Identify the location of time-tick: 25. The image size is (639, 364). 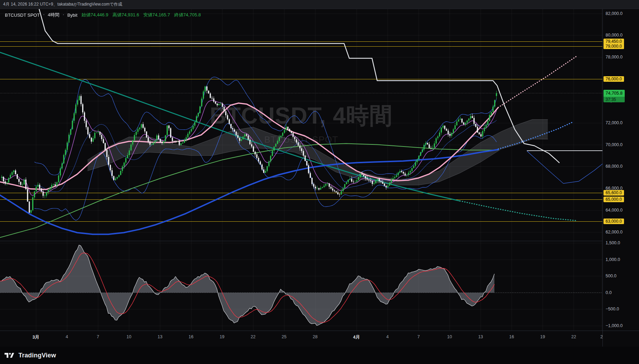
(284, 337).